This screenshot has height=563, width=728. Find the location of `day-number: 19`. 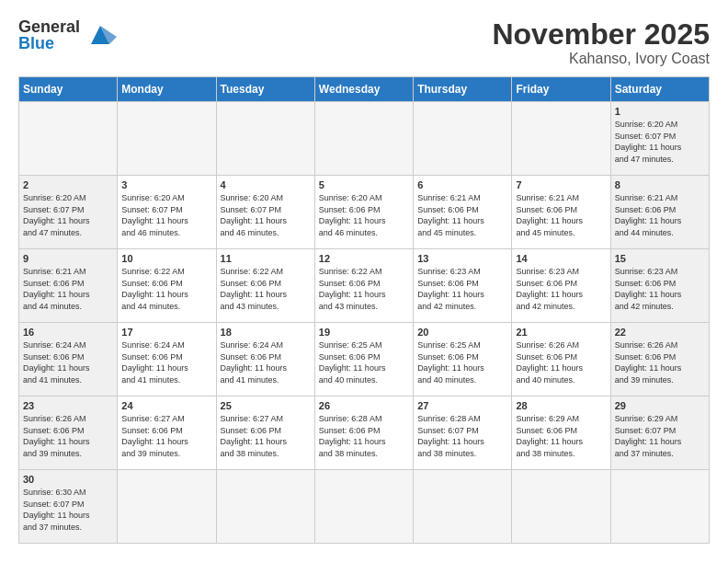

day-number: 19 is located at coordinates (364, 332).